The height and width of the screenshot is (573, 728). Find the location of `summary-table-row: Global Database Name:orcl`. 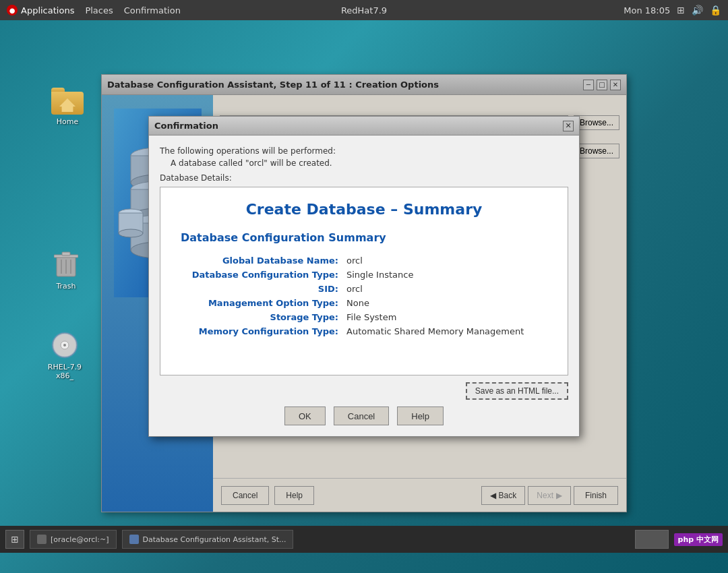

summary-table-row: Global Database Name:orcl is located at coordinates (364, 260).